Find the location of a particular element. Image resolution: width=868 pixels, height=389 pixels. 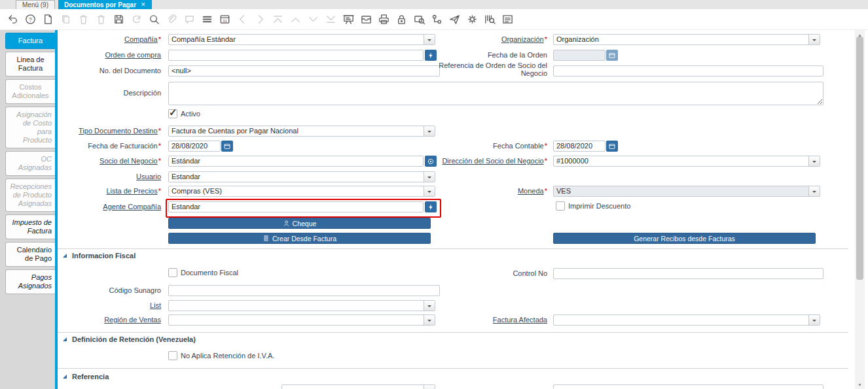

toggle-grid-icon is located at coordinates (207, 20).